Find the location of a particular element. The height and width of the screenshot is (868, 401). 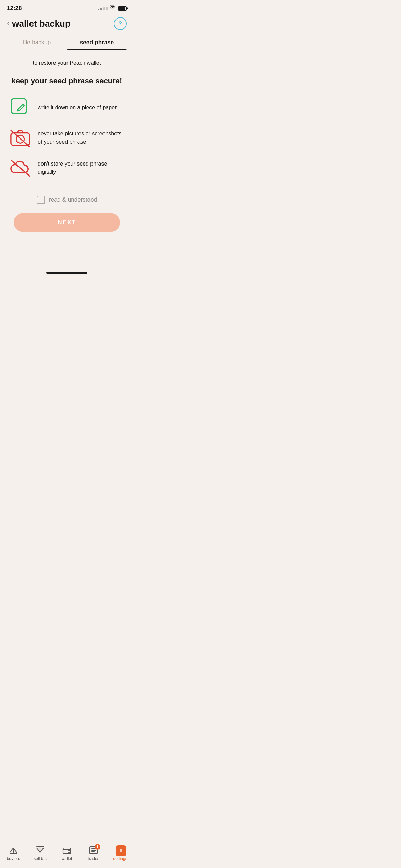

info-text-write: write it down on a piece of paper is located at coordinates (81, 108).